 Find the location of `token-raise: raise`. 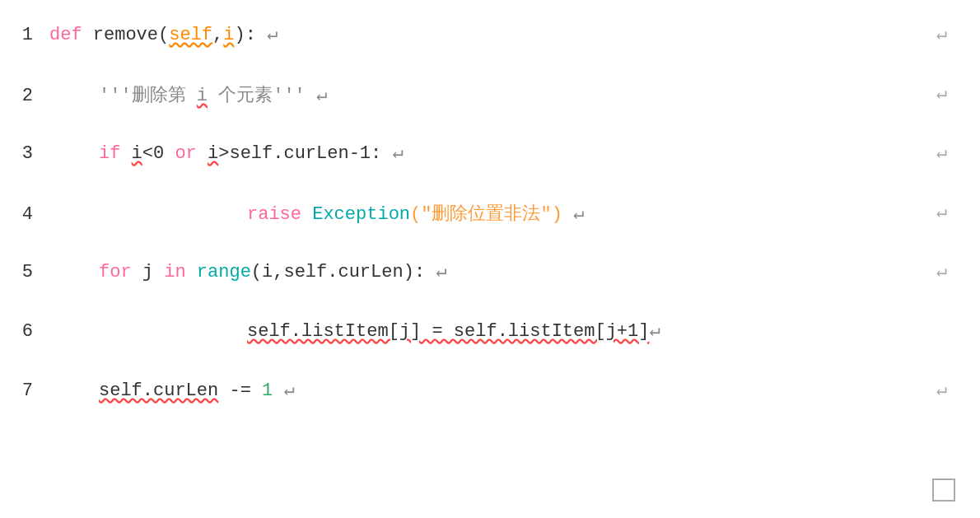

token-raise: raise is located at coordinates (280, 214).